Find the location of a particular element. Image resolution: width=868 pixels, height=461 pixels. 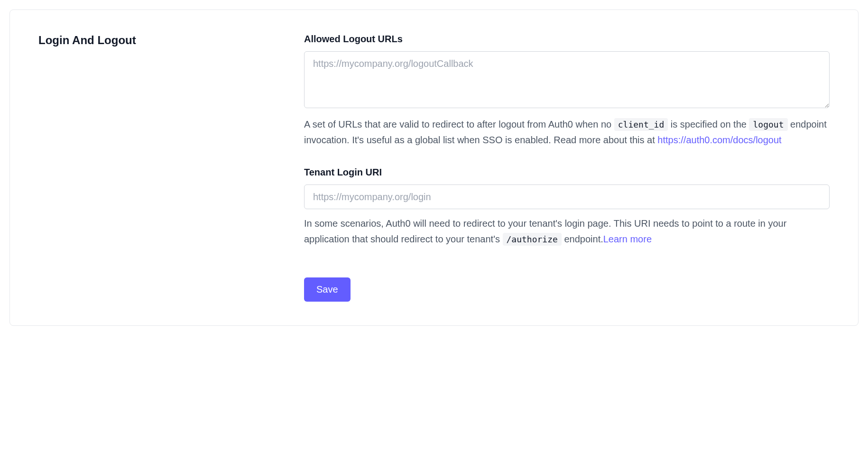

save-button: Save is located at coordinates (327, 289).